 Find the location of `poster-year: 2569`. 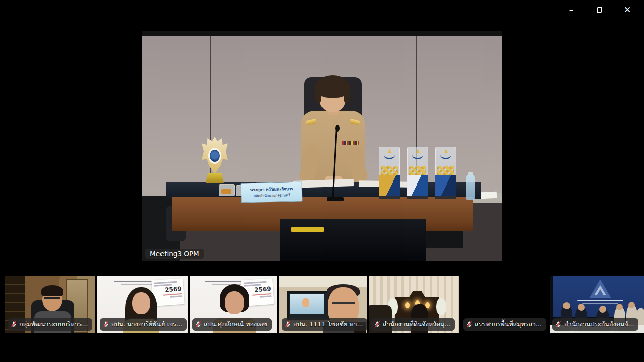

poster-year: 2569 is located at coordinates (168, 290).